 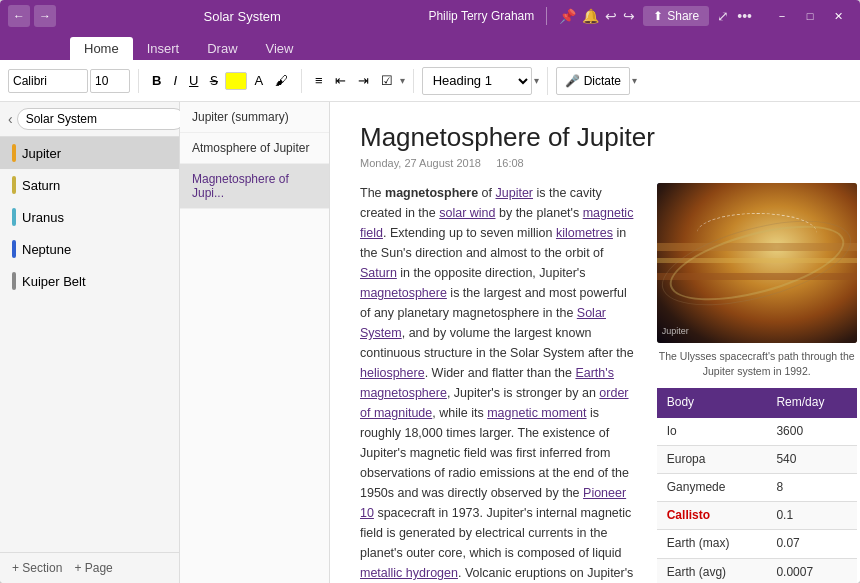 I want to click on page-item-atmosphere: Atmosphere of Jupiter, so click(x=254, y=148).